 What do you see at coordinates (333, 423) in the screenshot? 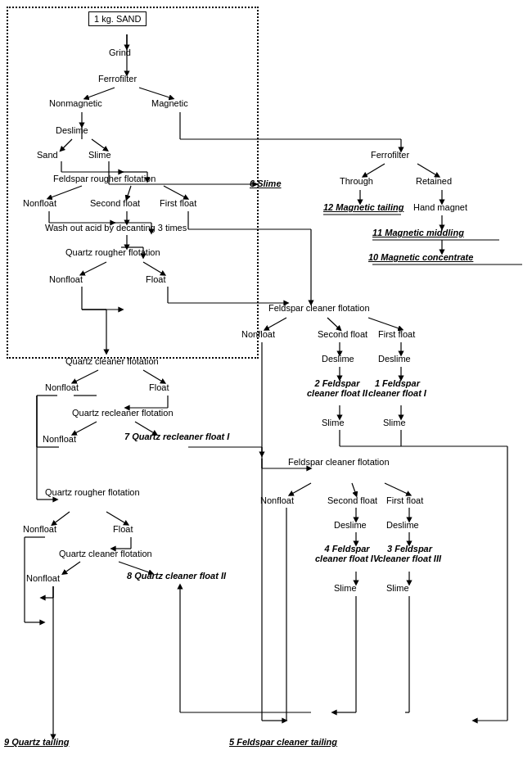
I see `slime-fc1a-label: Slime` at bounding box center [333, 423].